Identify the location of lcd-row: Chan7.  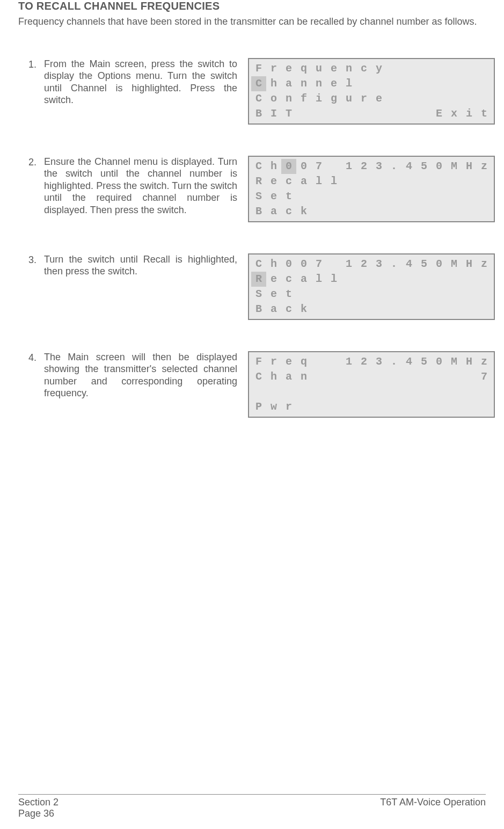
(371, 377).